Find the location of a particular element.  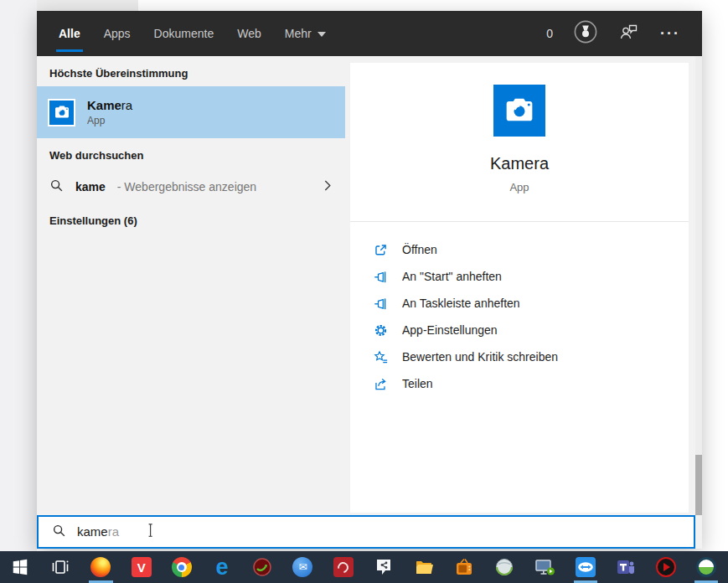

action-open: Öffnen is located at coordinates (531, 250).